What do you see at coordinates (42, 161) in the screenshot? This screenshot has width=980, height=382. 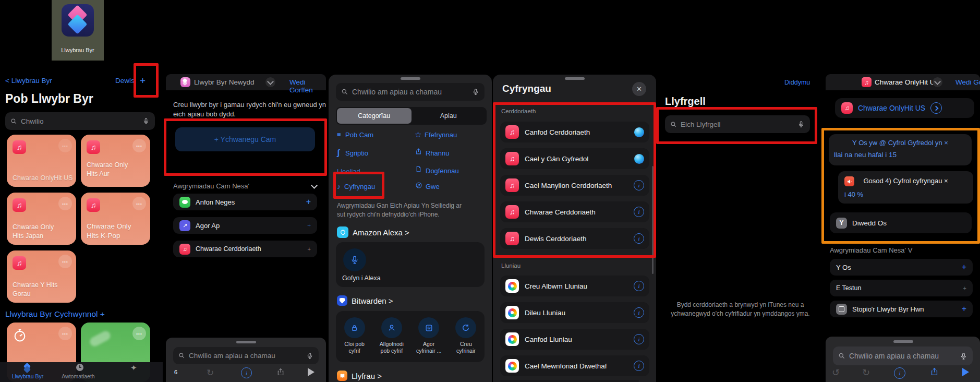 I see `shortcut-tile: ♫ ••• Chwarae OnlyHit US` at bounding box center [42, 161].